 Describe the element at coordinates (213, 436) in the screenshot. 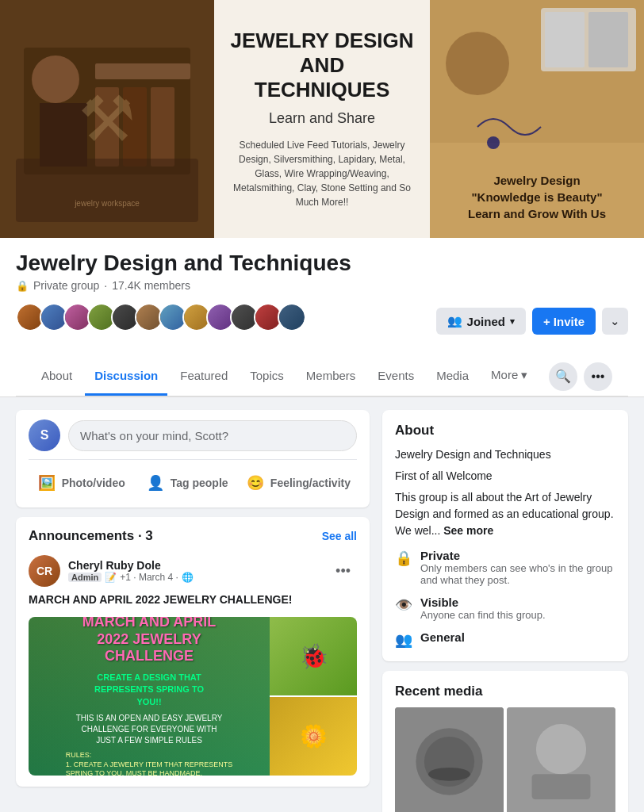

I see `post-input: What's on your mind, Scott?` at that location.